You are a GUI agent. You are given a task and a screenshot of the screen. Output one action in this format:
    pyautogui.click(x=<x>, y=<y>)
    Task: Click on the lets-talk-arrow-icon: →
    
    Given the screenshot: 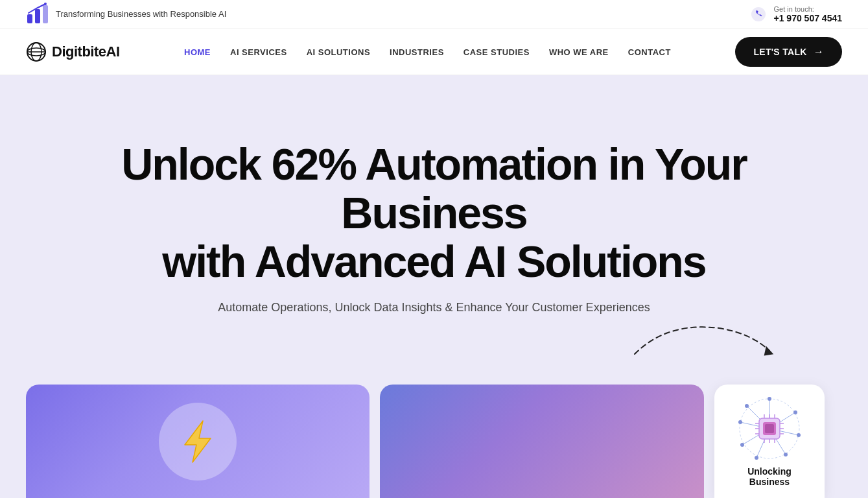 What is the action you would take?
    pyautogui.click(x=819, y=52)
    